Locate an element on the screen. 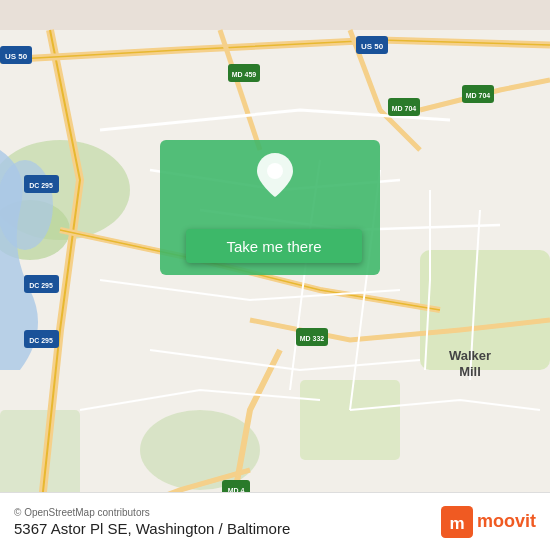 The height and width of the screenshot is (550, 550). bottom-bar-info: © OpenStreetMap contributors 5367 Astor … is located at coordinates (152, 522).